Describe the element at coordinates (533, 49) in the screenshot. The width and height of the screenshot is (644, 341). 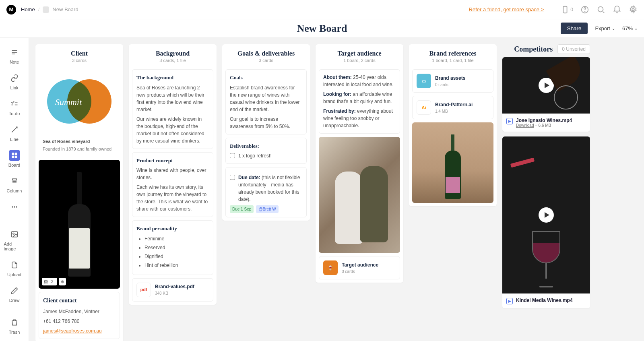
I see `column-title: Competitors` at that location.